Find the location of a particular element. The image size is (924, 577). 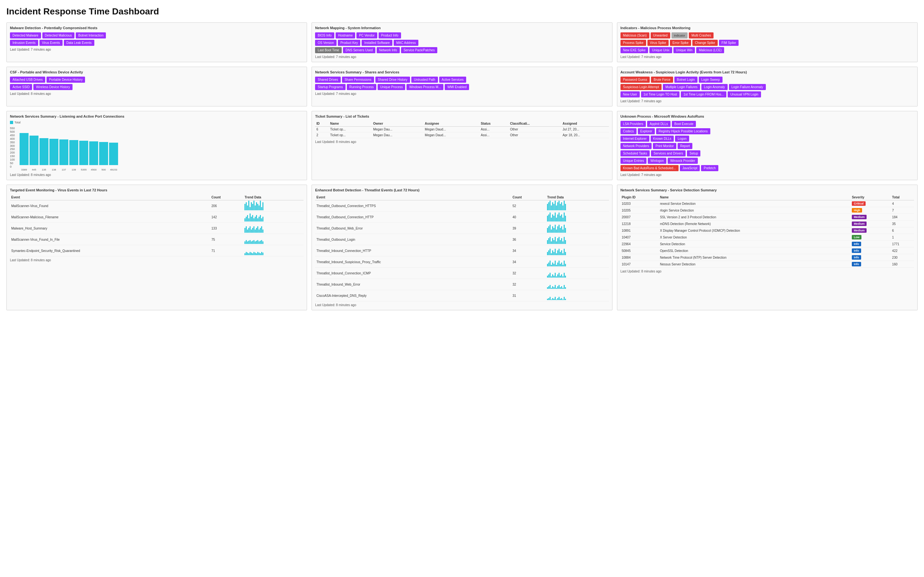

unwanted-btn: Unwanted is located at coordinates (661, 35).